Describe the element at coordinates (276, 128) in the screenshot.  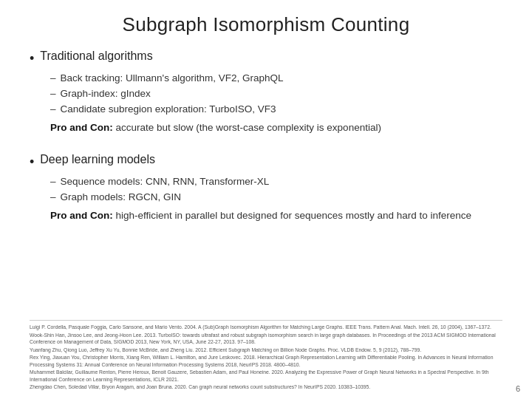
I see `traditional-pro-con: Pro and Con: accurate but slow (the wors…` at that location.